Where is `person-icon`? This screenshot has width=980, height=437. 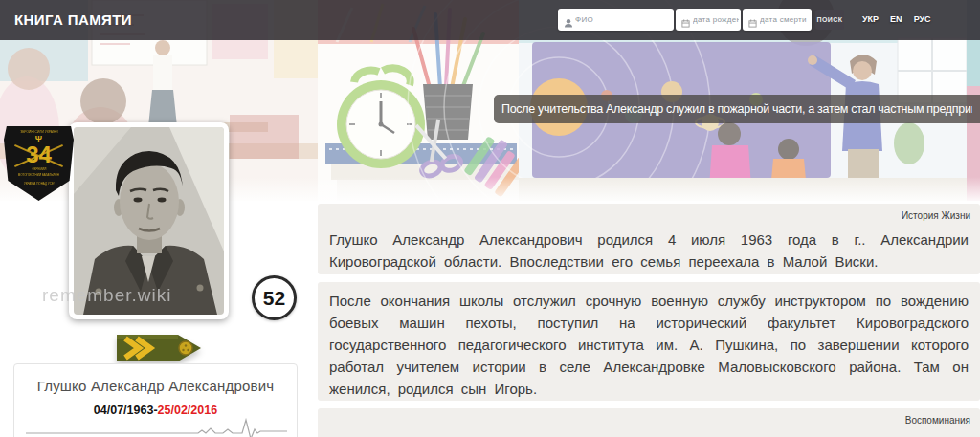
person-icon is located at coordinates (568, 19).